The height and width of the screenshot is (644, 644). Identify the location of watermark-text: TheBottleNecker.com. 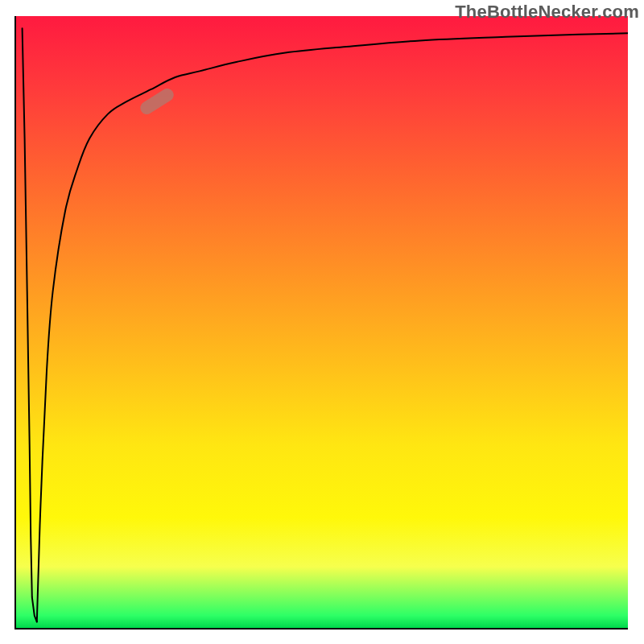
(547, 12).